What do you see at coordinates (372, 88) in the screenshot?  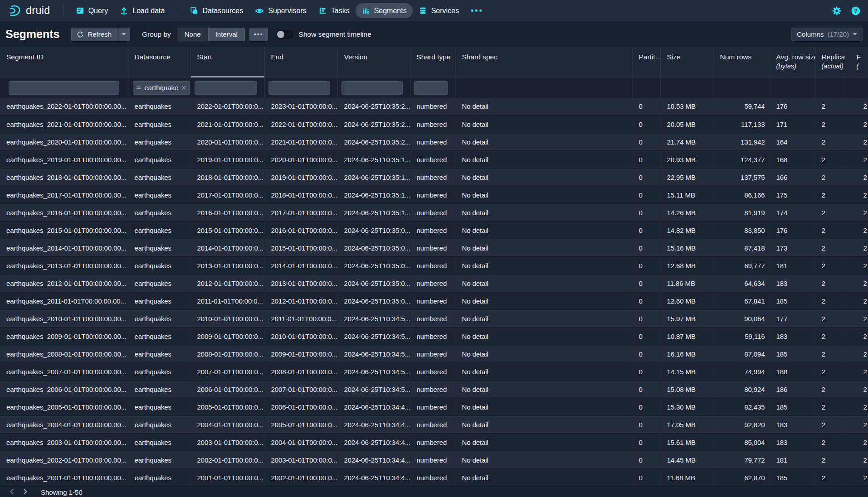 I see `filter-input-version` at bounding box center [372, 88].